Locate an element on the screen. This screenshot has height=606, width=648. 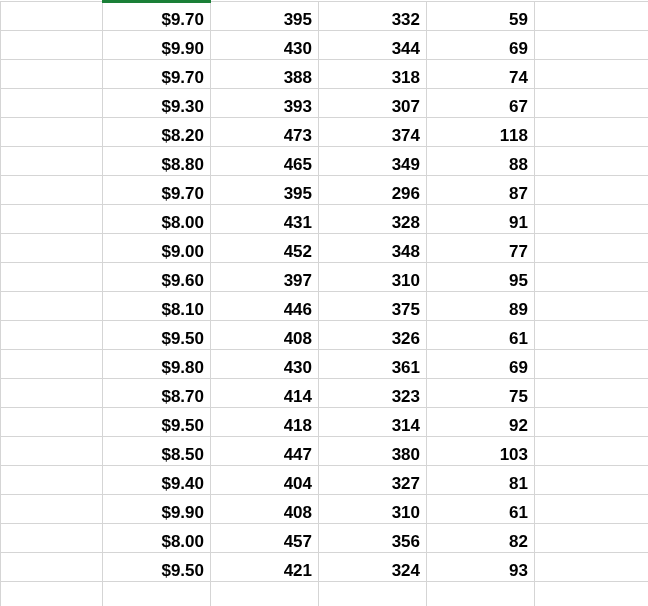
cell: 431 is located at coordinates (265, 220).